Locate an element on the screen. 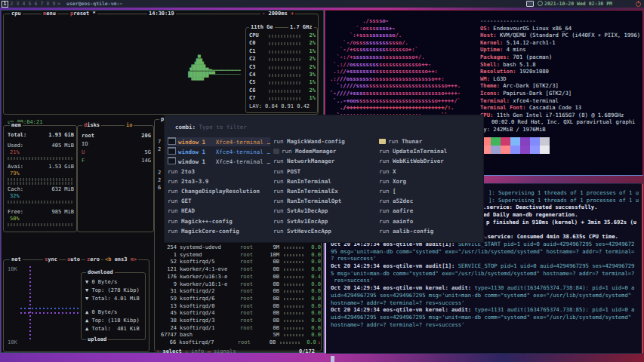 The height and width of the screenshot is (362, 644). process-row: 1systemdroot10M0.0 is located at coordinates (239, 256).